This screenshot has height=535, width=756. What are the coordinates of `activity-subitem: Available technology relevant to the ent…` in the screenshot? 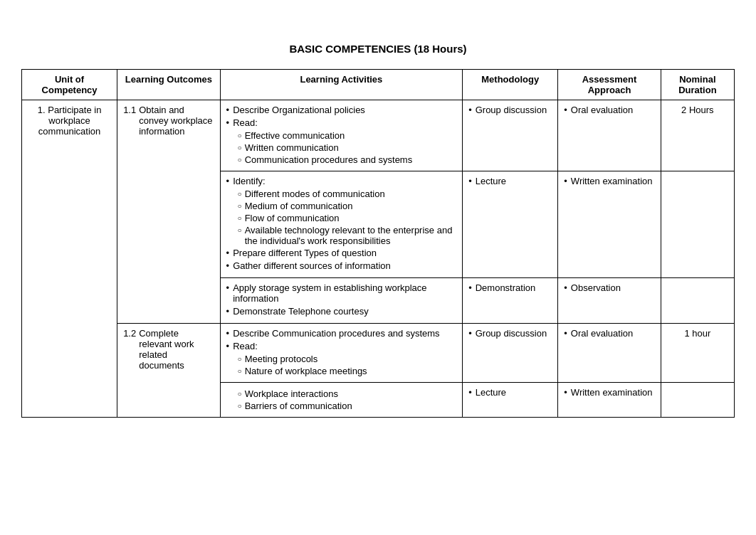 It's located at (347, 235).